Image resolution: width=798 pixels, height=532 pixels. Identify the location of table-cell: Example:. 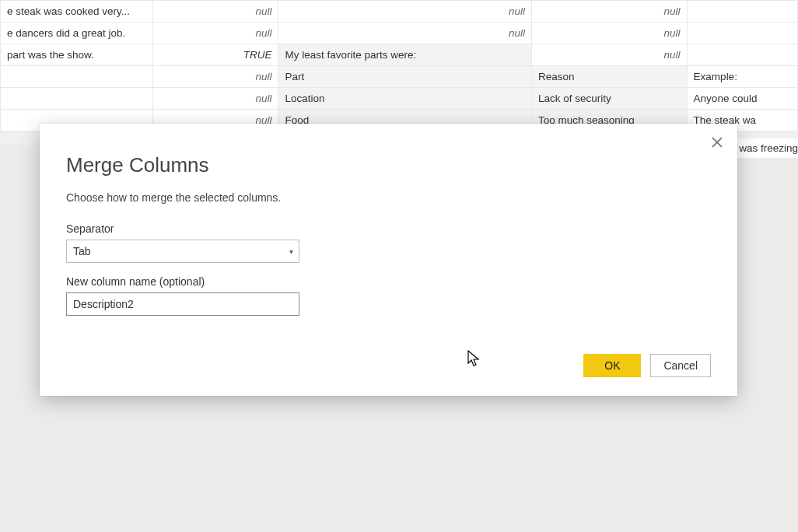
(742, 77).